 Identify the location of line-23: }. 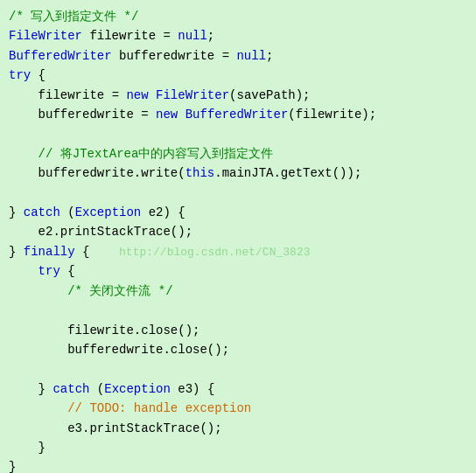
(238, 448).